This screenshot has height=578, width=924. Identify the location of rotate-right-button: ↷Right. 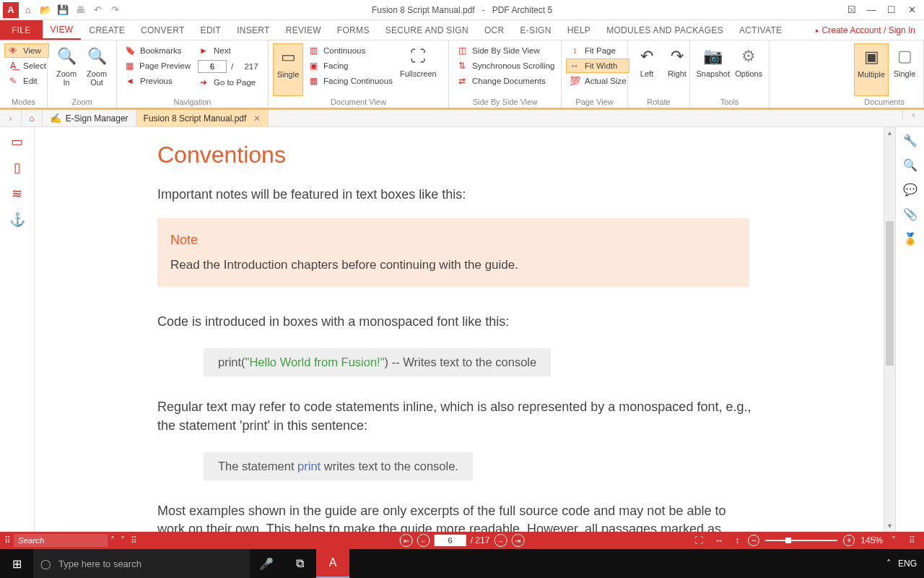
(677, 69).